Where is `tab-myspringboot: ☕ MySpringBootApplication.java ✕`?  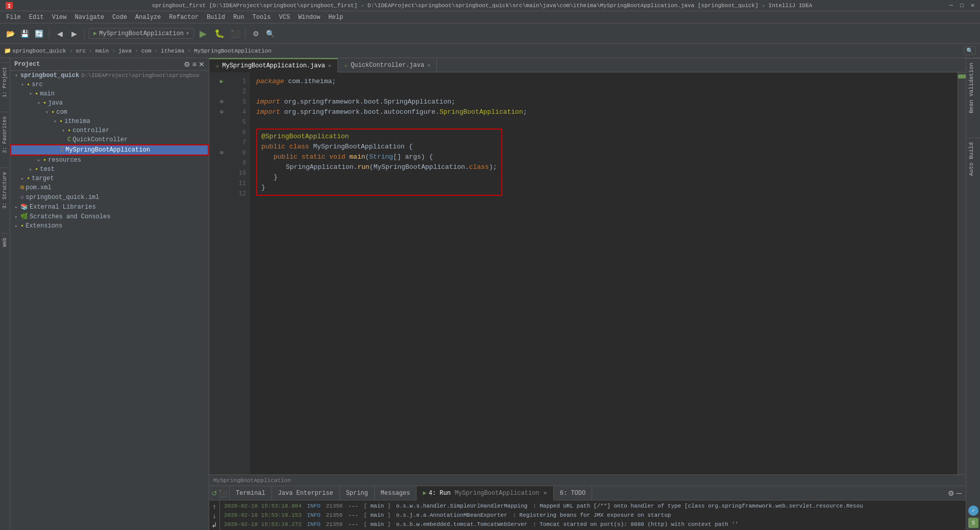
tab-myspringboot: ☕ MySpringBootApplication.java ✕ is located at coordinates (274, 65).